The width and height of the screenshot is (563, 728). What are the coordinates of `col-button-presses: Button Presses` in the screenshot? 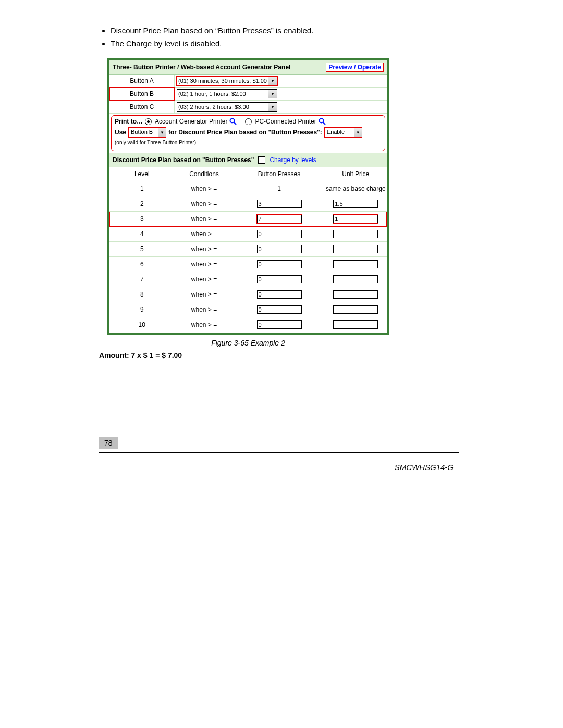 It's located at (279, 174).